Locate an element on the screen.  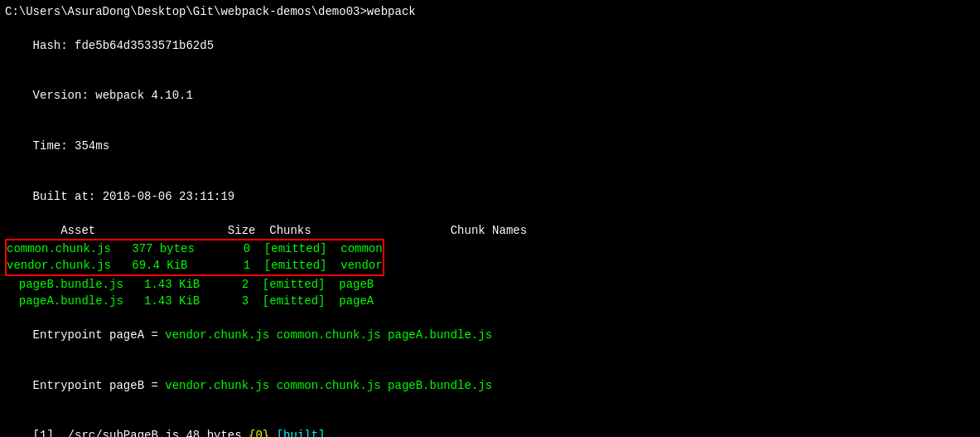
time-label: Time: is located at coordinates (51, 146).